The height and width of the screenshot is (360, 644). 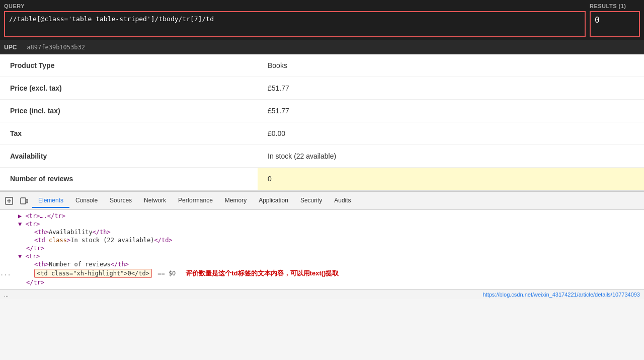 What do you see at coordinates (311, 201) in the screenshot?
I see `devtools-tab-security: Security` at bounding box center [311, 201].